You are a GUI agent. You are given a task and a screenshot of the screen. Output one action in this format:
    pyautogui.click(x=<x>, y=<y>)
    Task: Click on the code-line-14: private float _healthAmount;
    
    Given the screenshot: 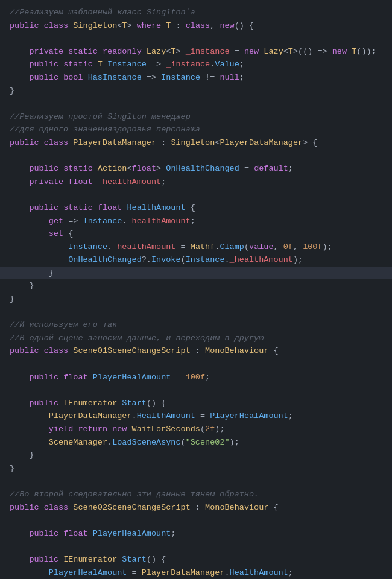 What is the action you would take?
    pyautogui.click(x=196, y=182)
    